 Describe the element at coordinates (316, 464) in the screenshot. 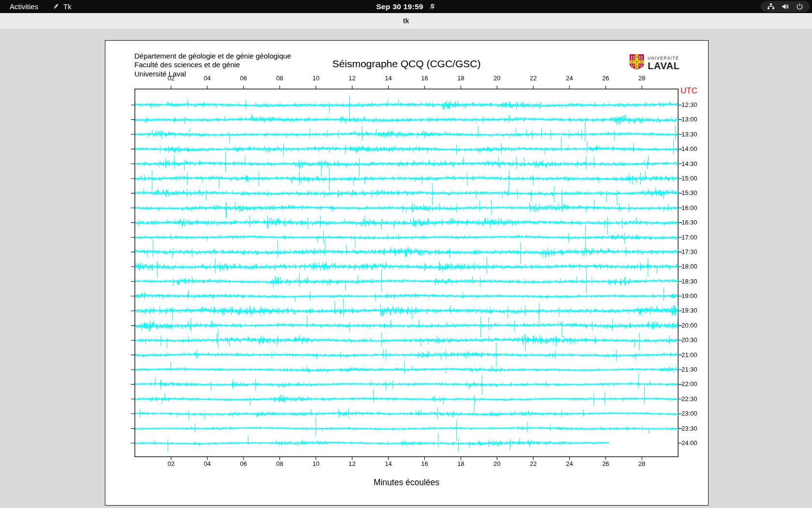

I see `x-tick-label-10-bottom: 10` at that location.